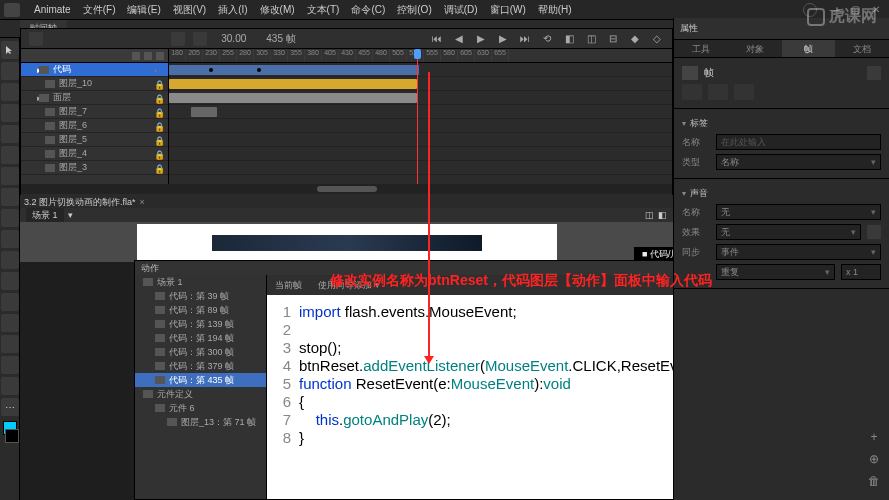 The height and width of the screenshot is (500, 889). I want to click on pen-tool, so click(10, 134).